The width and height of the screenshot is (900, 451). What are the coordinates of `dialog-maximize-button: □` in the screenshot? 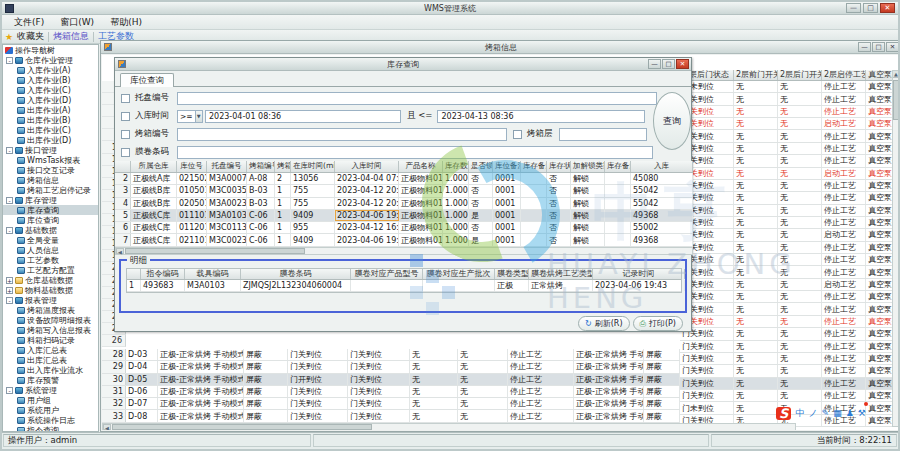 It's located at (668, 64).